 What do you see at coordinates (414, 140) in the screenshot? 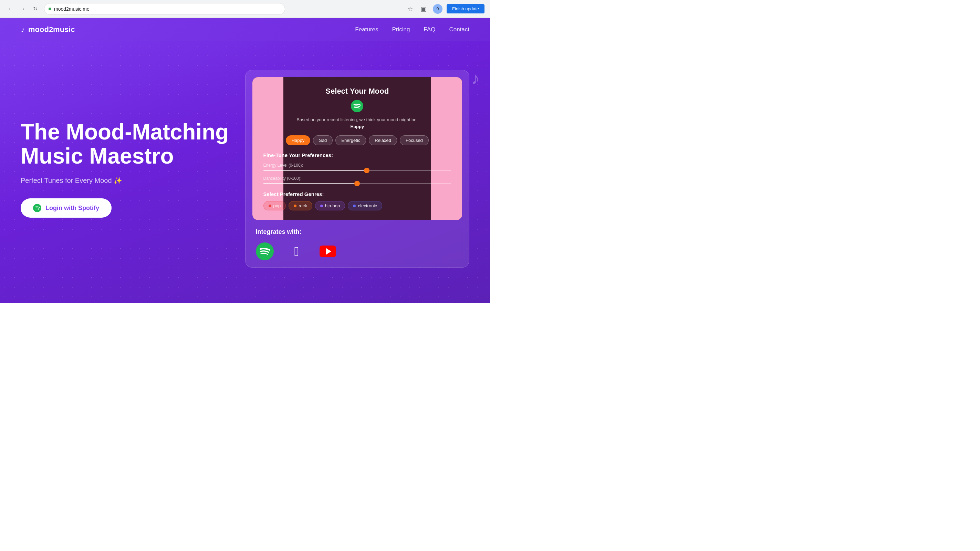
I see `mood-tag-focused: Focused` at bounding box center [414, 140].